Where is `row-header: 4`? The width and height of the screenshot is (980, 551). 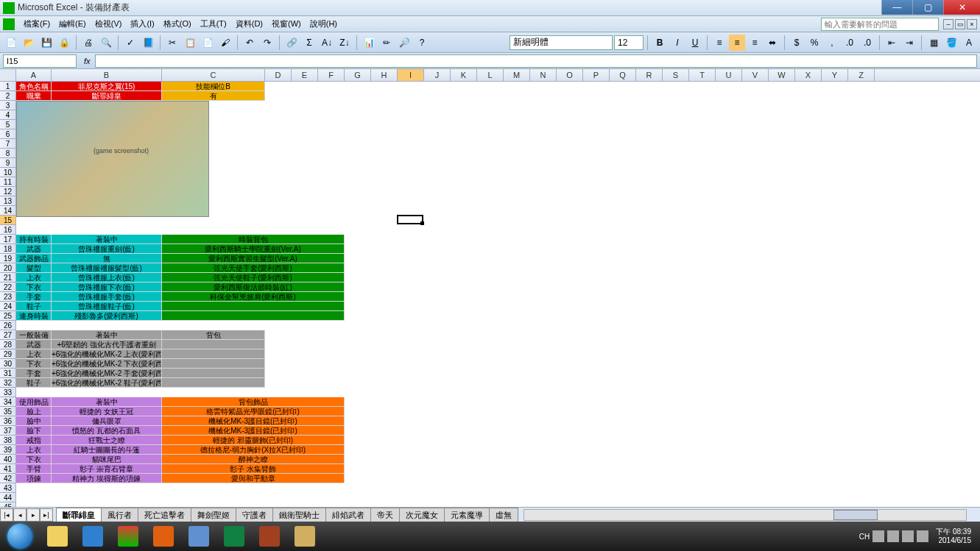 row-header: 4 is located at coordinates (8, 115).